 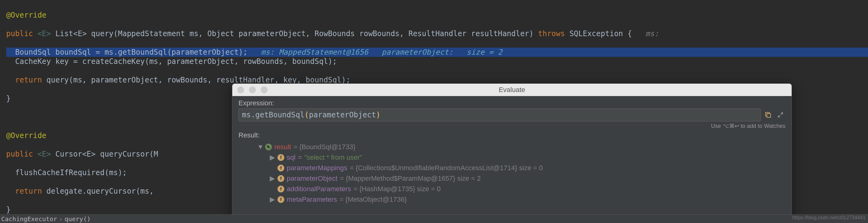 What do you see at coordinates (512, 157) in the screenshot?
I see `tree-row: ▶ f sql = "select * from user"` at bounding box center [512, 157].